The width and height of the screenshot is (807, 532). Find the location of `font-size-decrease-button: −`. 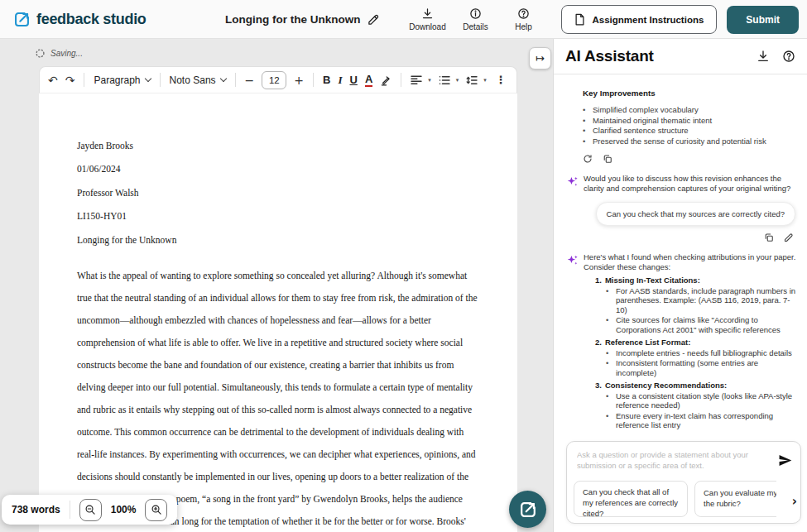

font-size-decrease-button: − is located at coordinates (250, 80).